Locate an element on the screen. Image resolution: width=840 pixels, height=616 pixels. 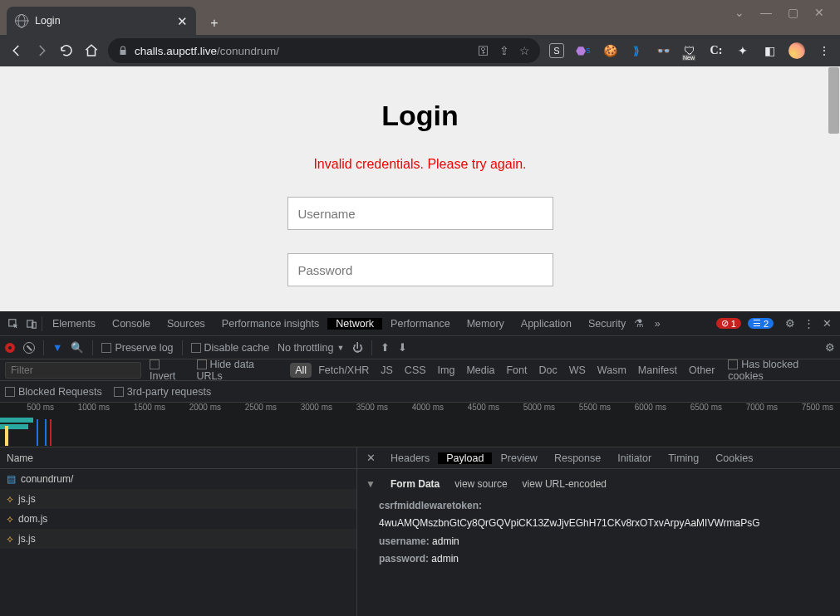
address-bar: challs.aupctf.live/conundrum/ ⚿ ⇪ ☆ is located at coordinates (324, 51).